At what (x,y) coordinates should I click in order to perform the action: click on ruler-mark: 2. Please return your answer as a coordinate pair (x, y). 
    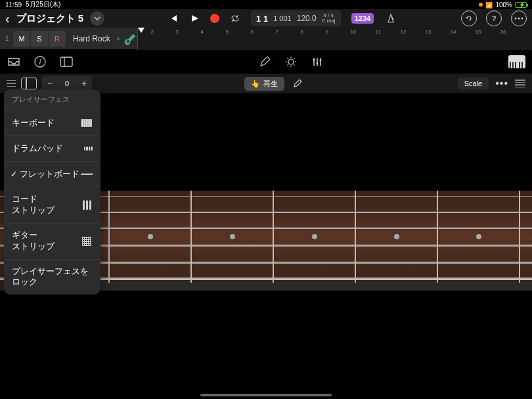
    Looking at the image, I should click on (152, 32).